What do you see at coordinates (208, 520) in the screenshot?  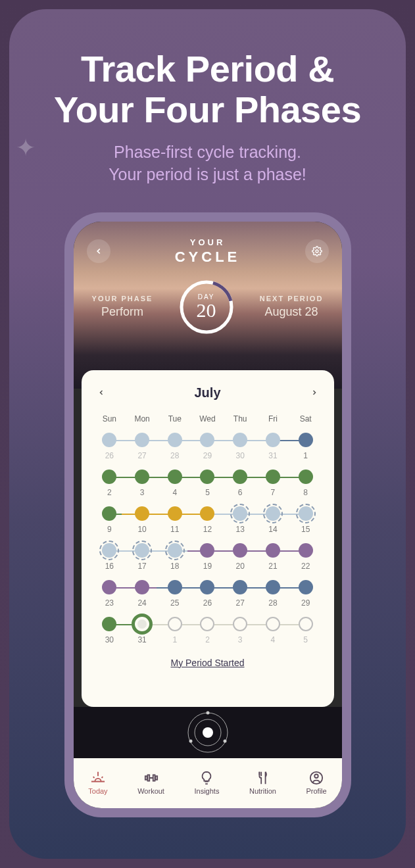 I see `calendar-day: 12` at bounding box center [208, 520].